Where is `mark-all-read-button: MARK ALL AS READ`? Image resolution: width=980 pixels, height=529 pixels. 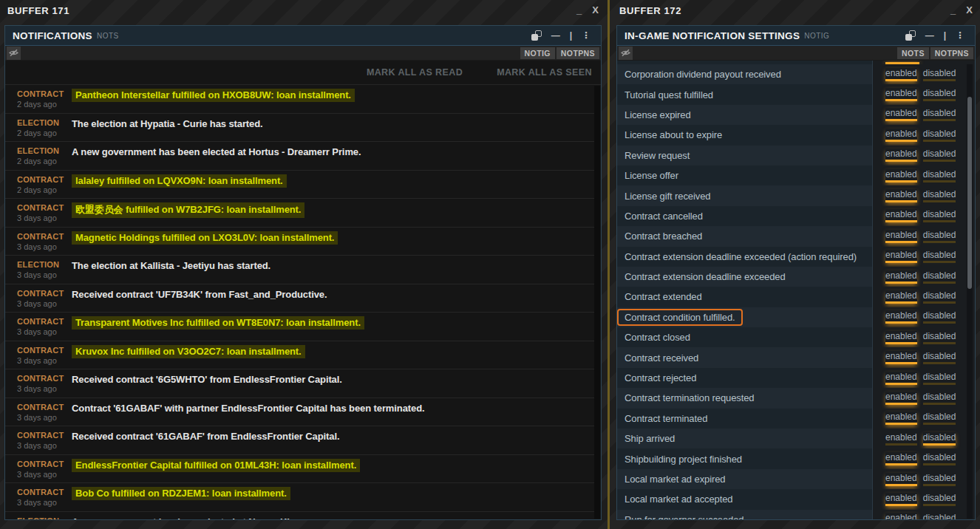
mark-all-read-button: MARK ALL AS READ is located at coordinates (415, 72).